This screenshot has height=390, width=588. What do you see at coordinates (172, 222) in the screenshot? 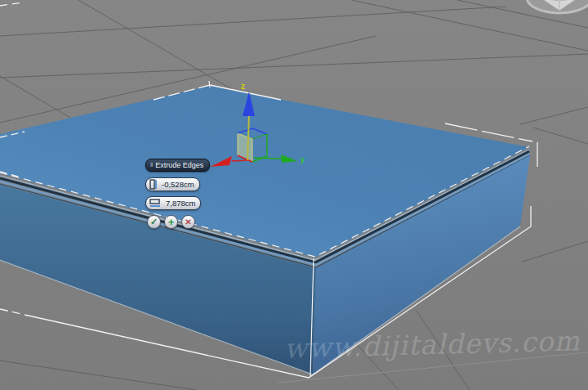
I see `apply-and-continue-button: +` at bounding box center [172, 222].